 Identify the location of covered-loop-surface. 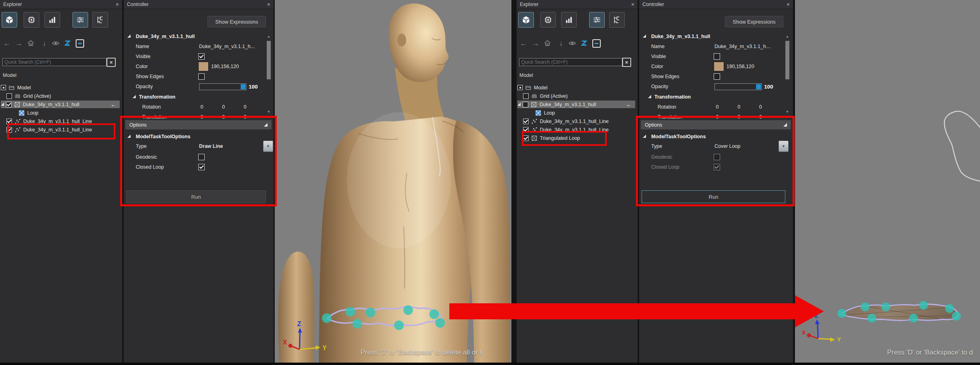
(899, 312).